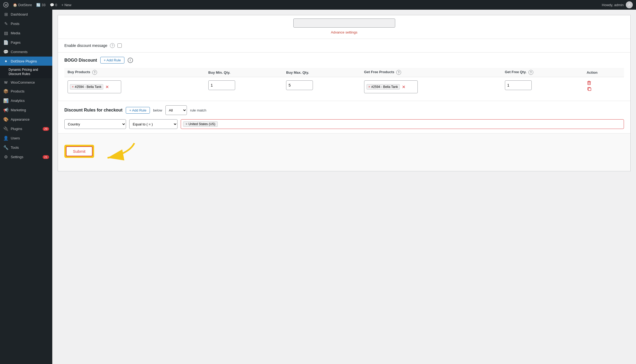  Describe the element at coordinates (543, 72) in the screenshot. I see `col-get-free-qty: Get Free Qty. ?` at that location.